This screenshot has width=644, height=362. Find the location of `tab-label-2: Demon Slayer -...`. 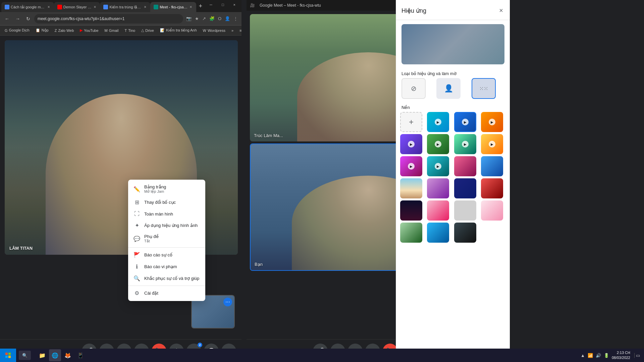

tab-label-2: Demon Slayer -... is located at coordinates (78, 7).